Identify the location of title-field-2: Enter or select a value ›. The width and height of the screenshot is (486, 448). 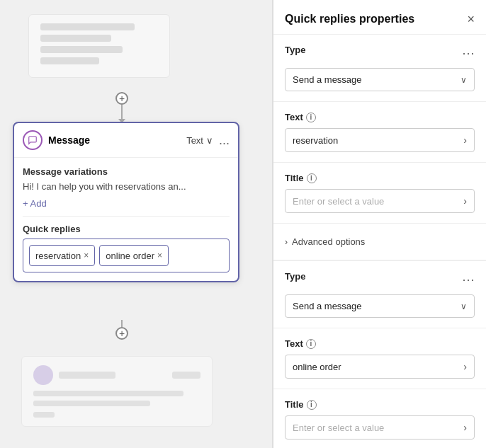
(380, 427).